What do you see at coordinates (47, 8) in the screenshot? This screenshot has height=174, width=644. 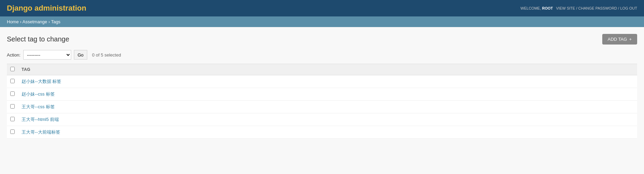 I see `site-branding: Django administration` at bounding box center [47, 8].